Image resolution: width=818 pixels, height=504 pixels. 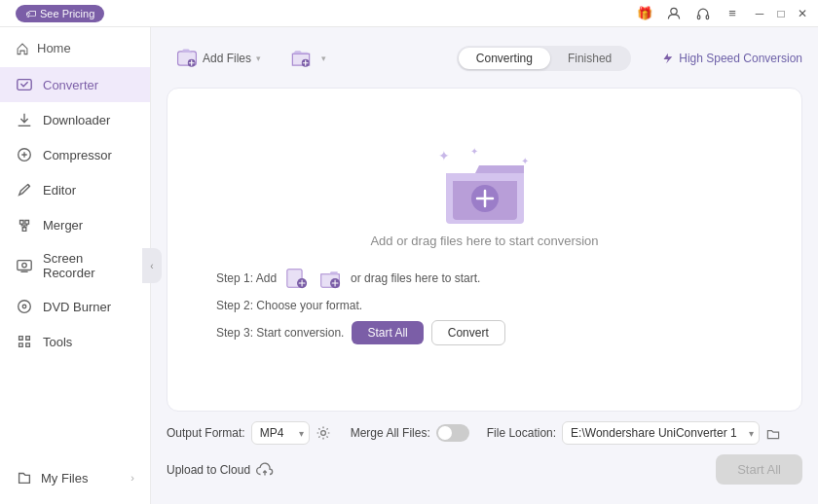 What do you see at coordinates (781, 14) in the screenshot?
I see `maximize-button: □` at bounding box center [781, 14].